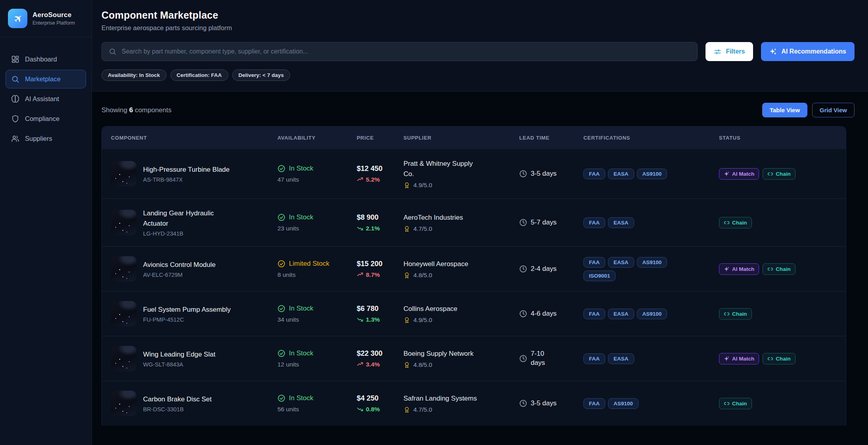 This screenshot has height=445, width=868. Describe the element at coordinates (443, 354) in the screenshot. I see `supplier-name: Boeing Supply Network` at that location.